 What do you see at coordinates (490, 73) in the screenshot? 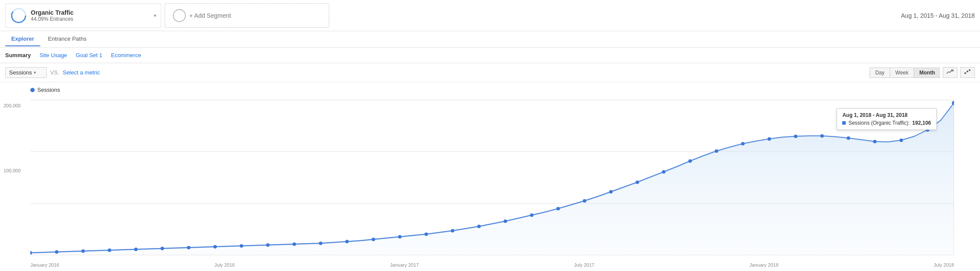
I see `metric-row: Sessions ▾ VS. Select a metric Day Week …` at bounding box center [490, 73].